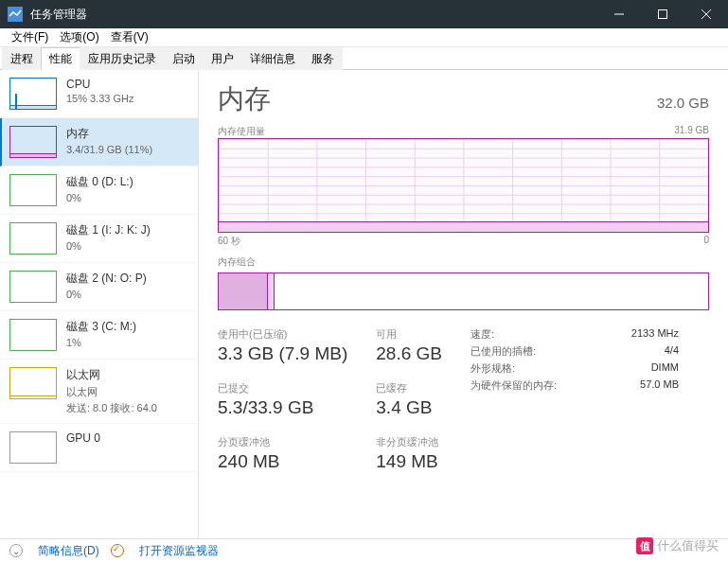  I want to click on usage-label: 内存使用量, so click(241, 132).